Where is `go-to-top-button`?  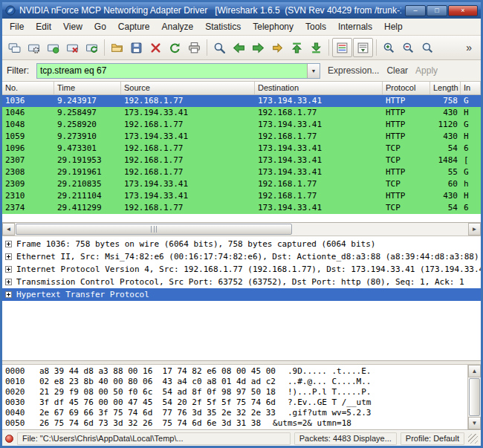
go-to-top-button is located at coordinates (297, 48).